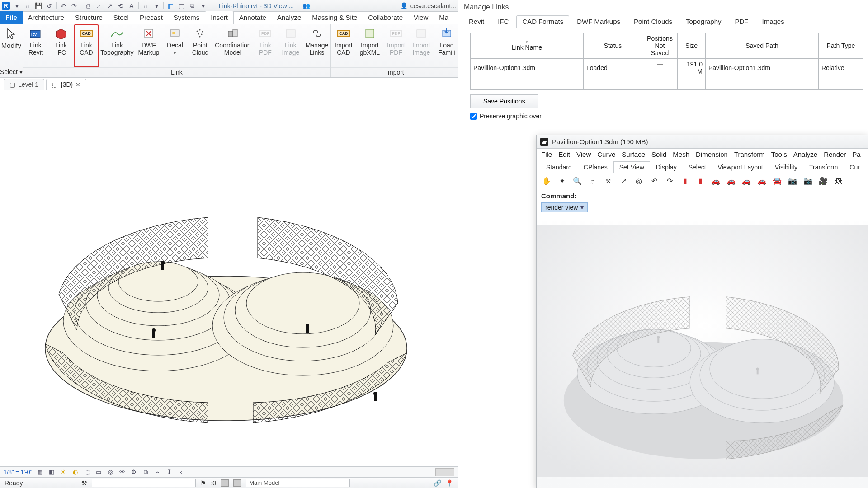  I want to click on zoom-target-icon: ◎, so click(639, 181).